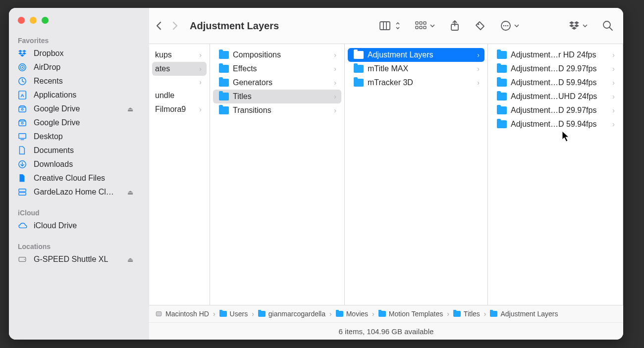  I want to click on folder-entry: Adjustment…r HD 24fps›, so click(555, 55).